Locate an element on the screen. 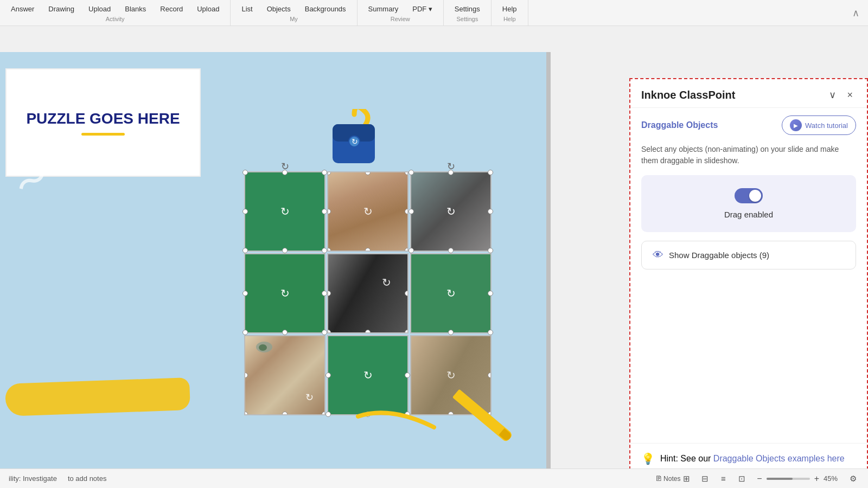 The width and height of the screenshot is (868, 488). ribbon-collapse-btn: ∧ is located at coordinates (856, 13).